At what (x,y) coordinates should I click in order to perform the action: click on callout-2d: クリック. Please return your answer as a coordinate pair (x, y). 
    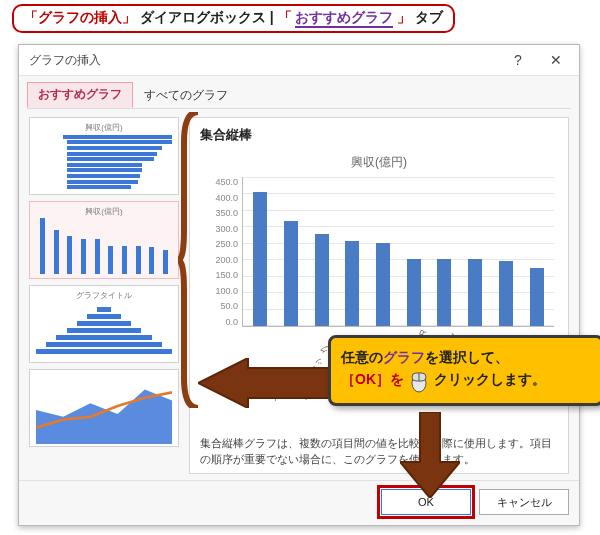
    Looking at the image, I should click on (462, 379).